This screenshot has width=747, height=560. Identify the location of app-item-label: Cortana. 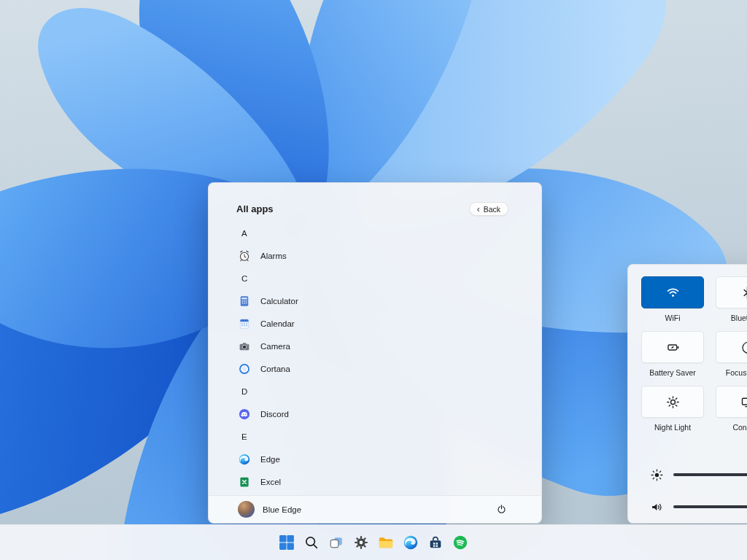
(276, 369).